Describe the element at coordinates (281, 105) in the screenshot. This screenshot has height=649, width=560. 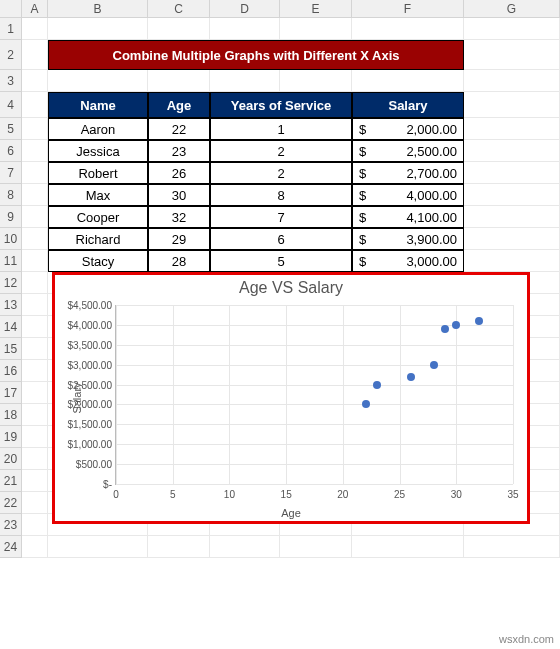
I see `table-header: Years of Service` at that location.